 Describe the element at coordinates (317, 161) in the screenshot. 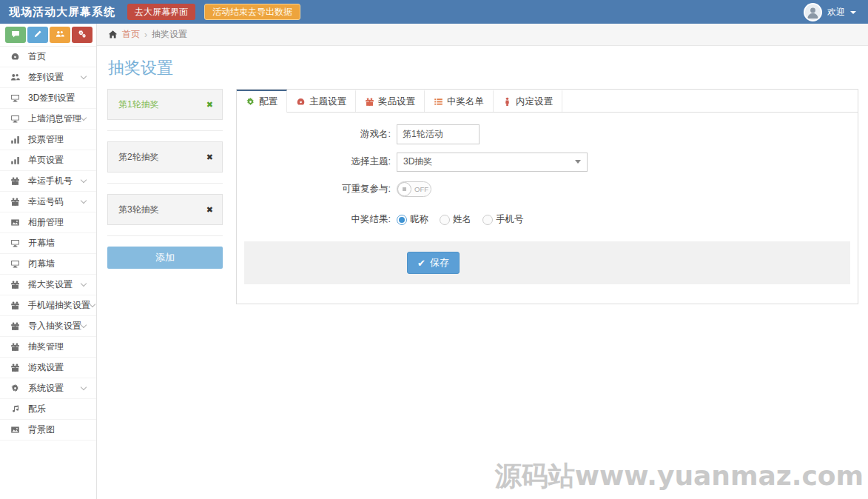

I see `theme-label: 选择主题:` at that location.